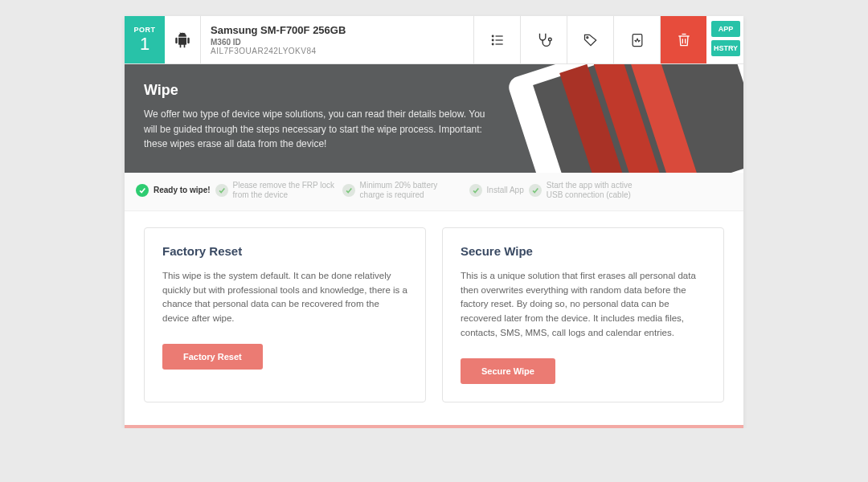  What do you see at coordinates (497, 40) in the screenshot?
I see `list-icon` at bounding box center [497, 40].